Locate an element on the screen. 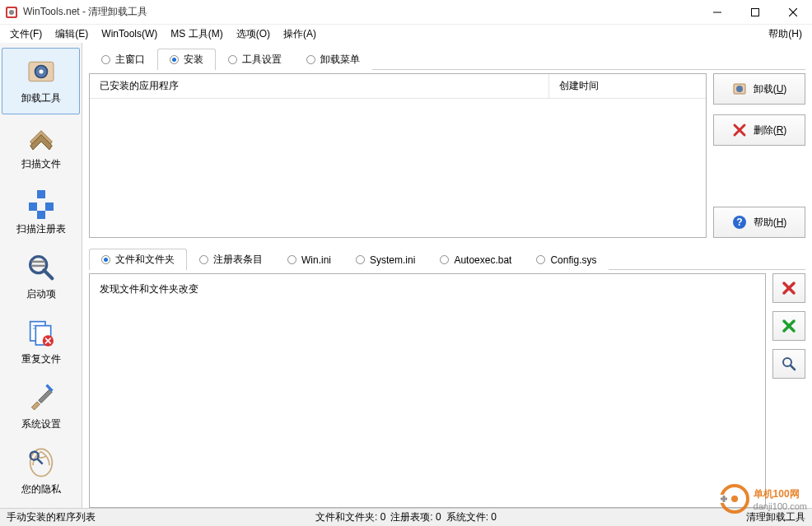  help-button: ? 帮助(H) is located at coordinates (759, 222).